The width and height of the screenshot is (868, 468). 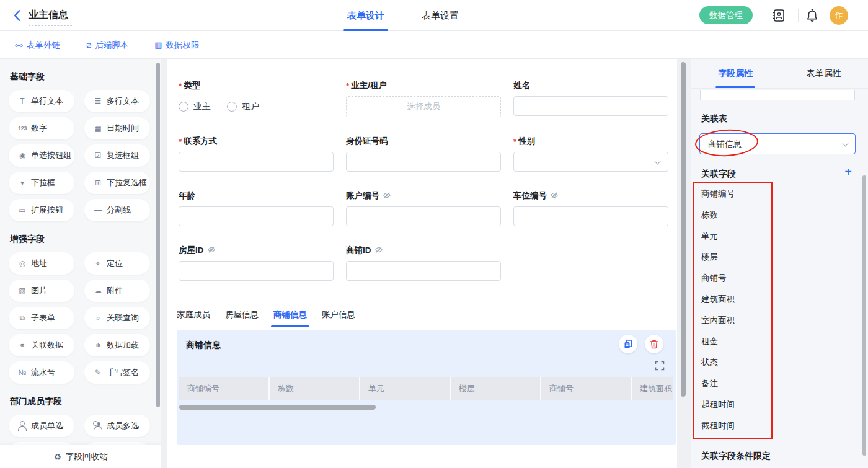 I want to click on field-type-button: № 流水号, so click(x=42, y=373).